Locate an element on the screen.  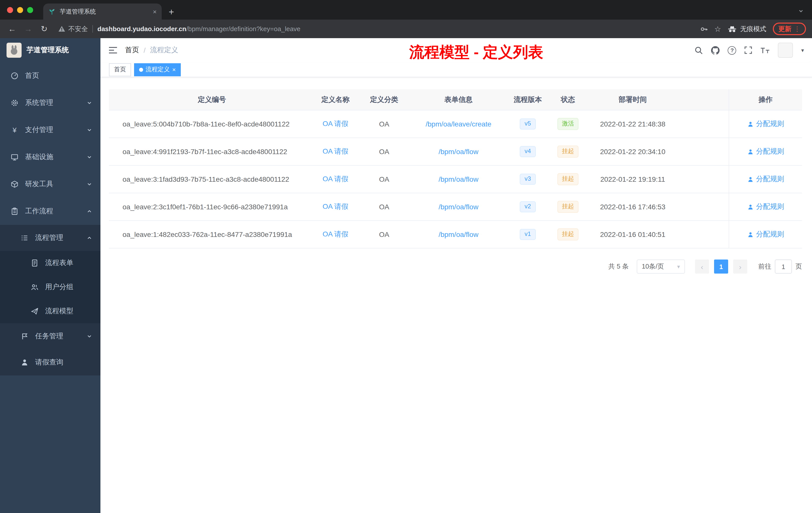
flag-icon is located at coordinates (25, 336).